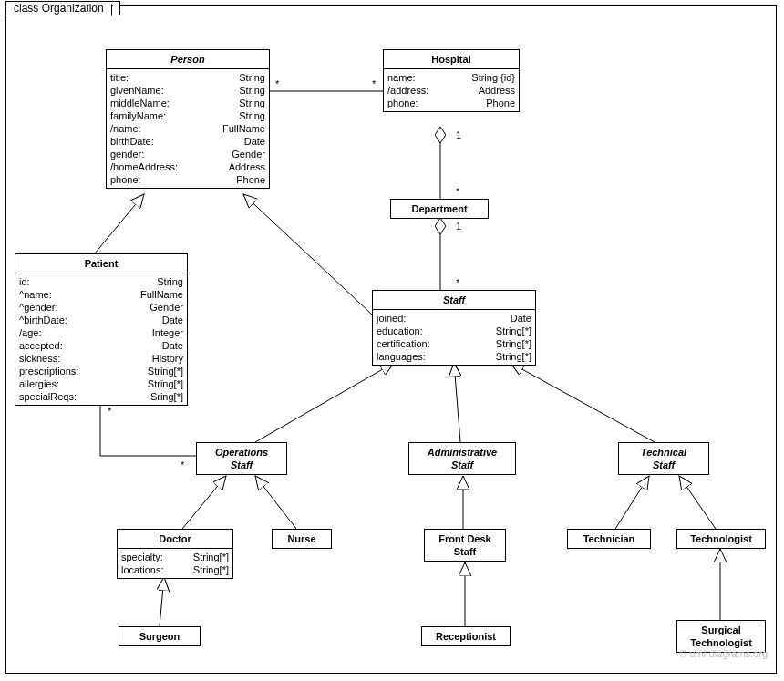  What do you see at coordinates (439, 209) in the screenshot?
I see `class-department: Department` at bounding box center [439, 209].